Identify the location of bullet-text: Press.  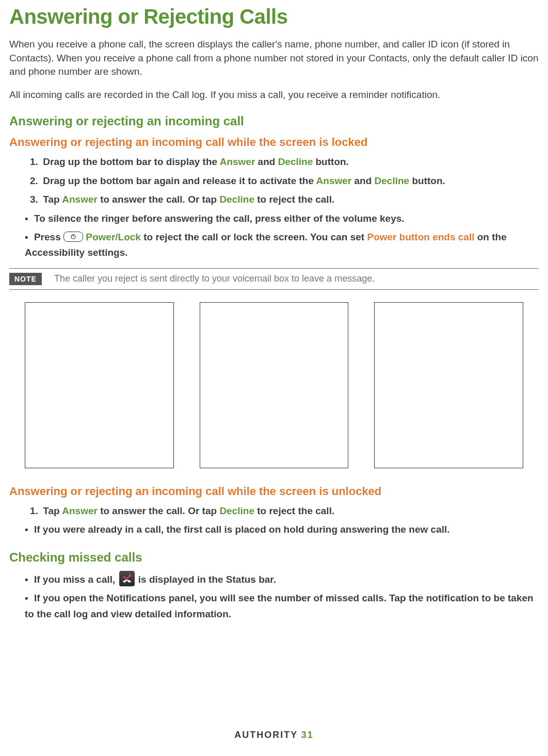
(49, 237).